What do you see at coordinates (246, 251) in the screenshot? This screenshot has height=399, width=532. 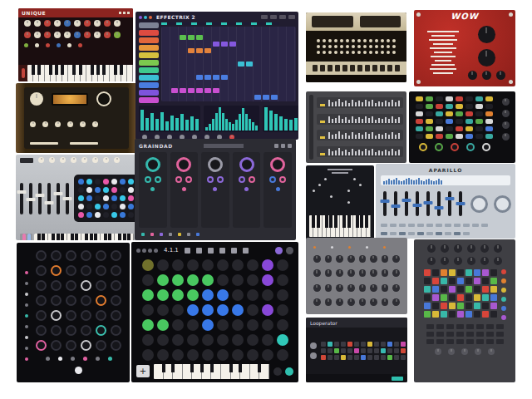 I see `toolbar-icon` at bounding box center [246, 251].